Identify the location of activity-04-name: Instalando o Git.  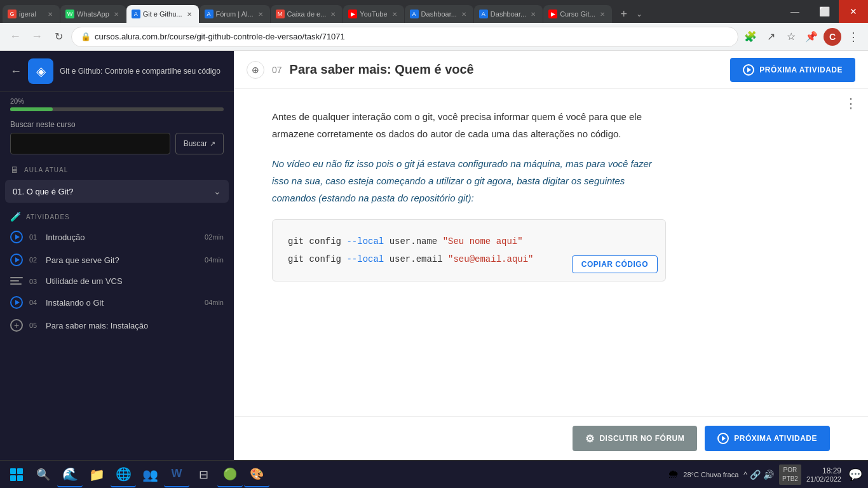
(122, 302).